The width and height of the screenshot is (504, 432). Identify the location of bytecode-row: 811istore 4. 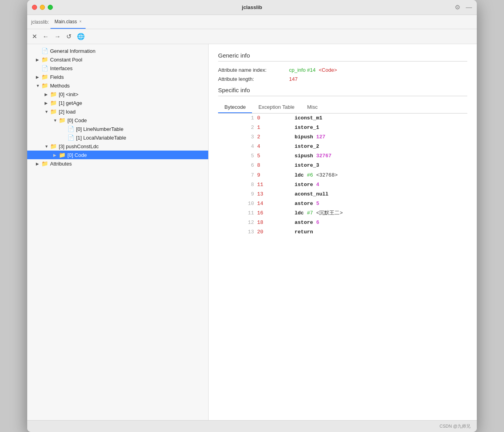
(343, 185).